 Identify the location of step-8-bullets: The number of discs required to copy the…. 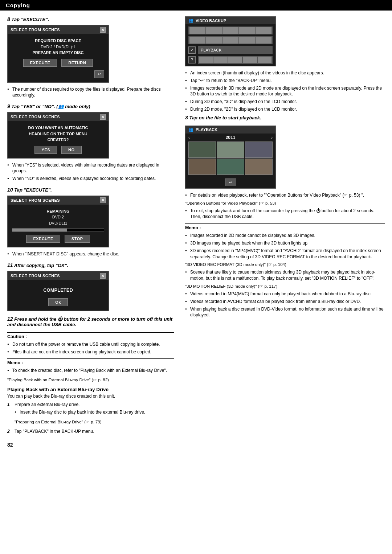
(91, 93).